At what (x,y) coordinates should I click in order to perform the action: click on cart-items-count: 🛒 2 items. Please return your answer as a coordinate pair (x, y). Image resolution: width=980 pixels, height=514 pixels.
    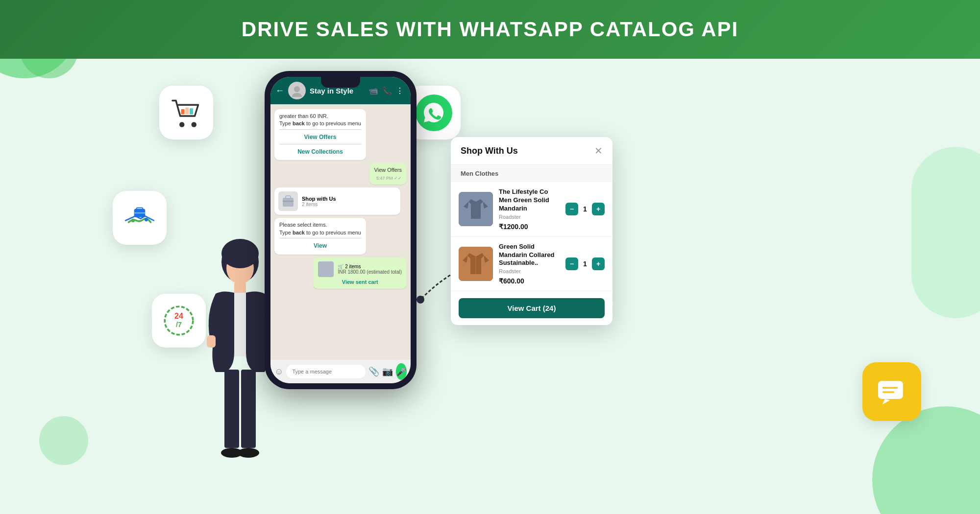
    Looking at the image, I should click on (369, 266).